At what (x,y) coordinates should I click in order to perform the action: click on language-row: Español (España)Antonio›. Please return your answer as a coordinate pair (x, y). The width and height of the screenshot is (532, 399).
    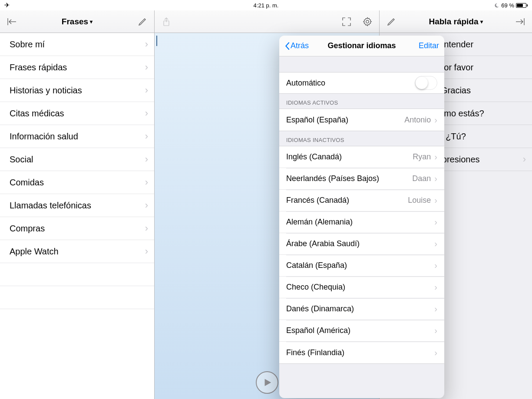
    Looking at the image, I should click on (362, 120).